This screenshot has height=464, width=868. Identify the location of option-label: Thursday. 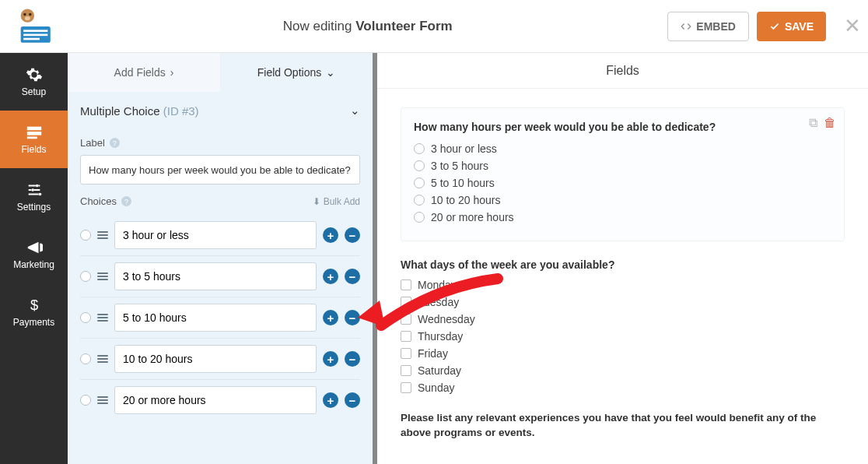
(440, 336).